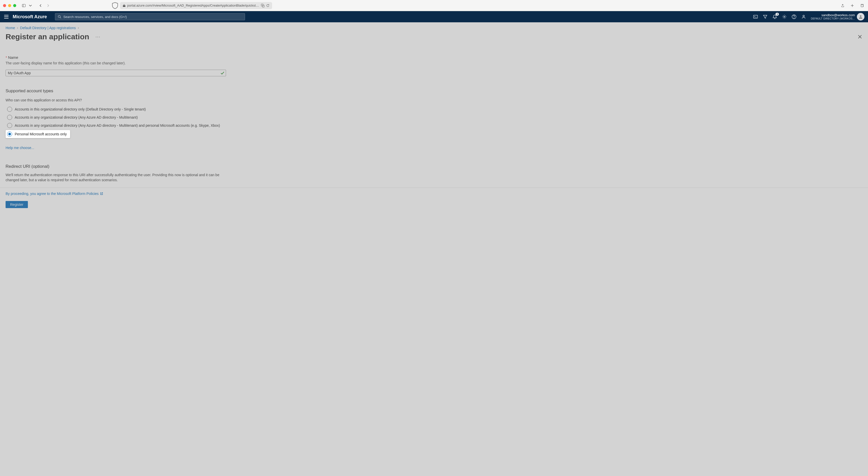 This screenshot has width=868, height=476. I want to click on account-type-option-2: Accounts in any organizational directory…, so click(114, 125).